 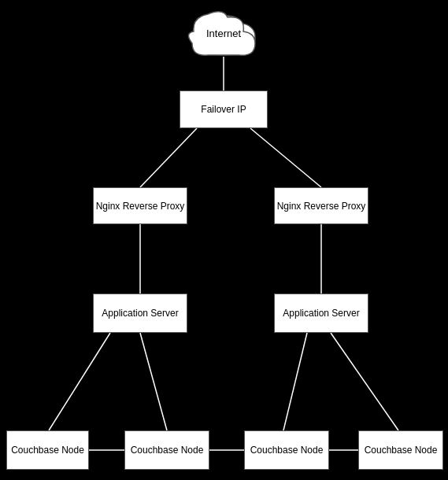 What do you see at coordinates (321, 206) in the screenshot?
I see `nginx-right-node: Nginx Reverse Proxy` at bounding box center [321, 206].